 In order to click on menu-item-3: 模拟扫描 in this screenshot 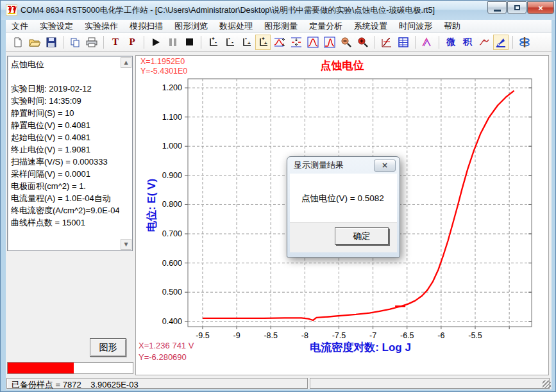, I will do `click(146, 26)`.